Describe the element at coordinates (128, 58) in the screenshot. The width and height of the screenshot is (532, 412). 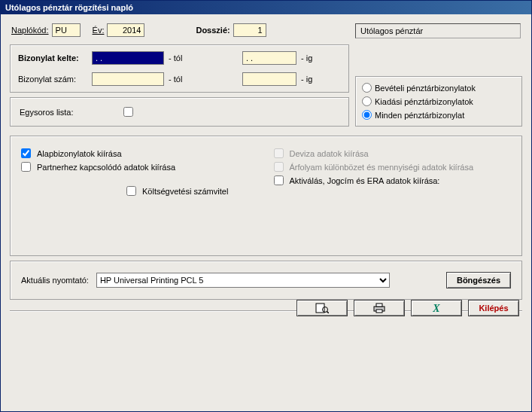
I see `kelte-from-input` at that location.